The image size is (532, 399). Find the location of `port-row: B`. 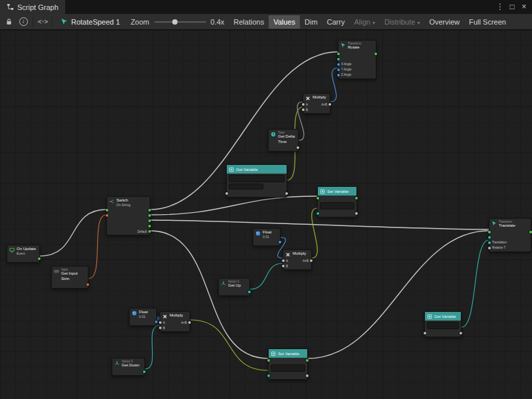

port-row: B is located at coordinates (175, 328).